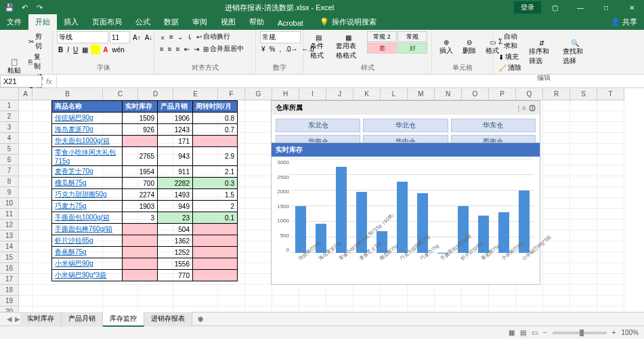 The image size is (644, 339). Describe the element at coordinates (9, 279) in the screenshot. I see `row-header: 17` at that location.